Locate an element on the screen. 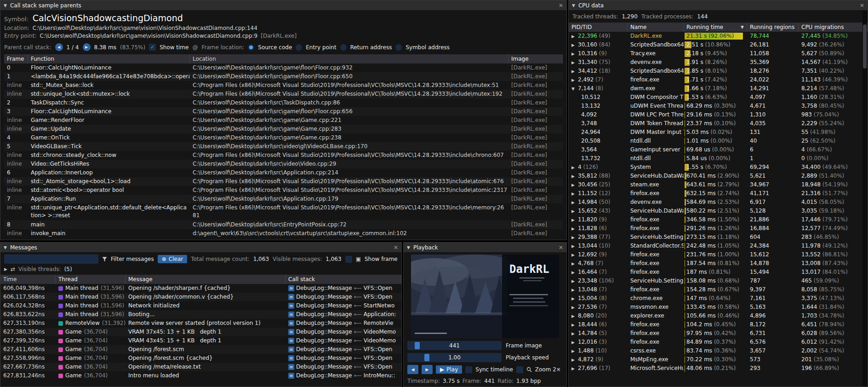 The width and height of the screenshot is (868, 387). column-header: Function is located at coordinates (109, 59).